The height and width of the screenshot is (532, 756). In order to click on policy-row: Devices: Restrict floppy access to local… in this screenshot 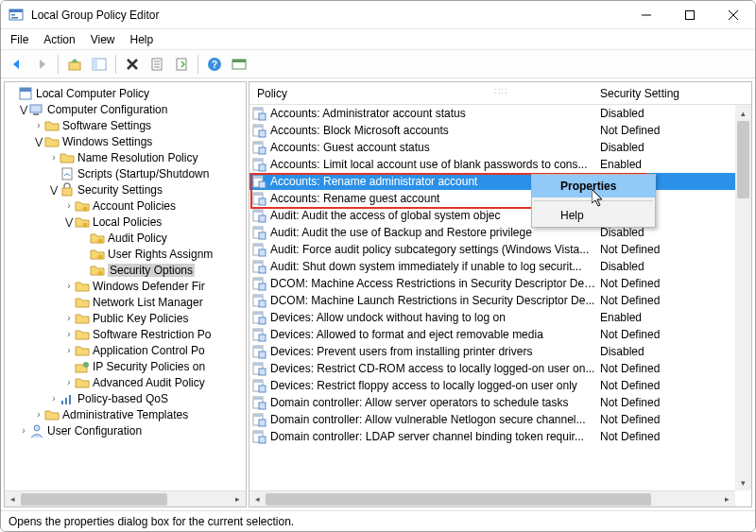, I will do `click(501, 386)`.